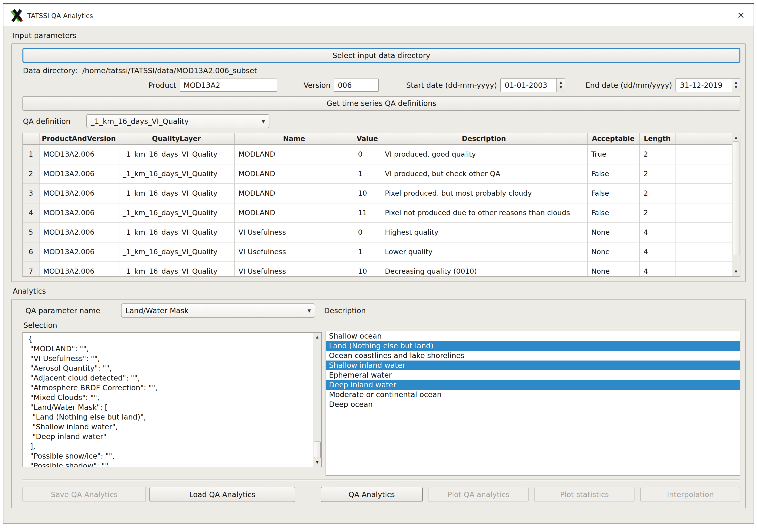 This screenshot has height=532, width=757. I want to click on description-cell: Pixel not produced due to other reasons …, so click(484, 213).